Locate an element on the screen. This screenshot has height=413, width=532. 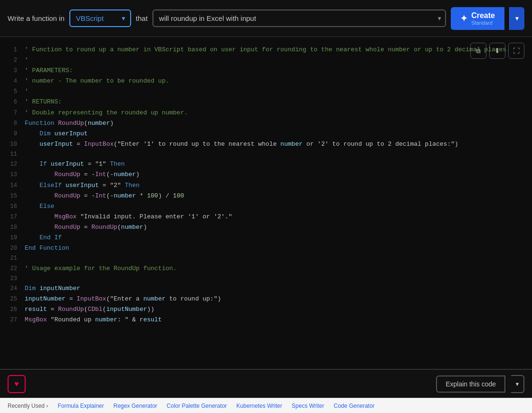
line-code: result = RoundUp(CDbl(inputNumber)) is located at coordinates (89, 310).